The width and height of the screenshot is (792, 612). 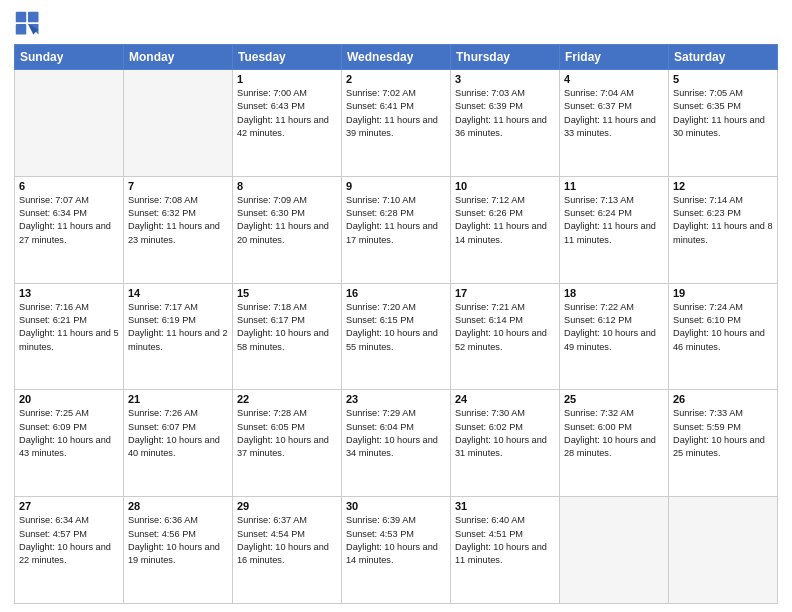 I want to click on day-number: 2, so click(x=396, y=79).